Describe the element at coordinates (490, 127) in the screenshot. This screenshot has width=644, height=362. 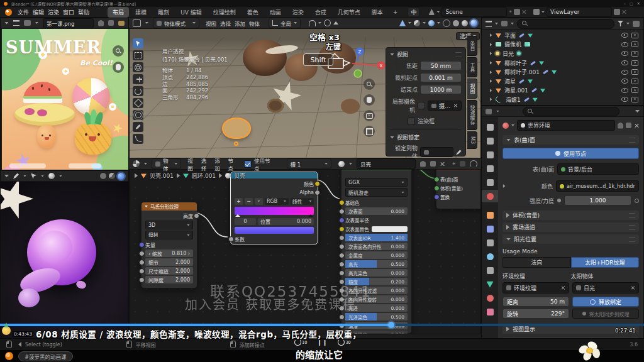
I see `properties-tab-tool` at that location.